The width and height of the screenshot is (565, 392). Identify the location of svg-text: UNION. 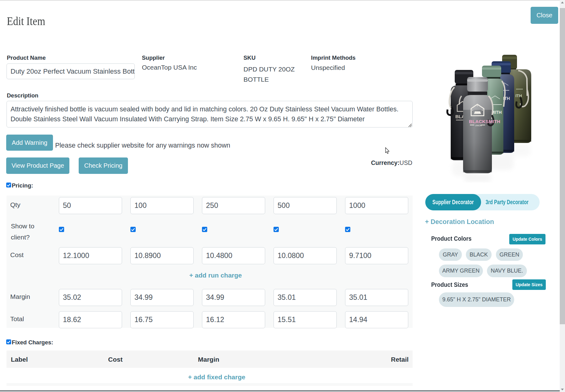
(478, 126).